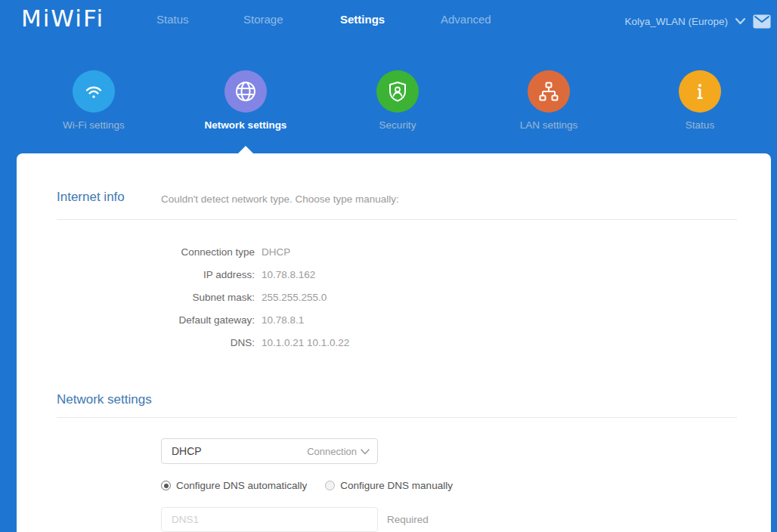 The image size is (777, 532). What do you see at coordinates (246, 91) in the screenshot?
I see `globe-icon` at bounding box center [246, 91].